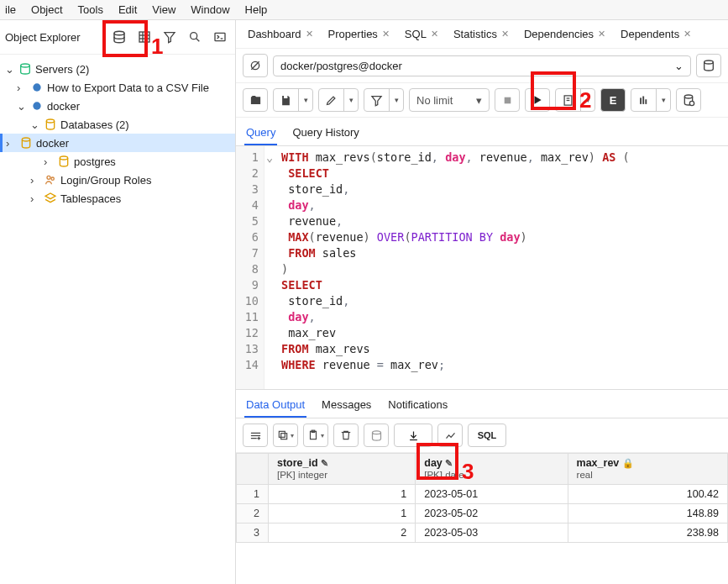  Describe the element at coordinates (128, 87) in the screenshot. I see `tree-label: How to Export Data to a CSV File` at that location.